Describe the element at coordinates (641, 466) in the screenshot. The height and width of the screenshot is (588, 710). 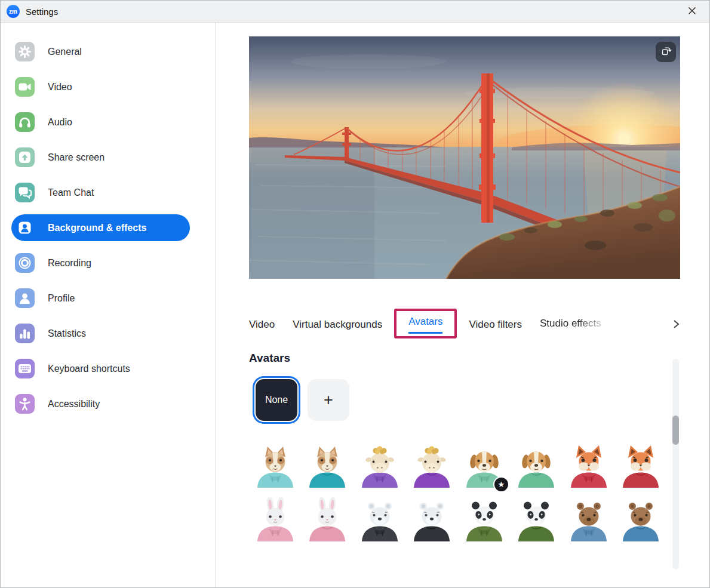
I see `avatar-fox-tshirt` at that location.